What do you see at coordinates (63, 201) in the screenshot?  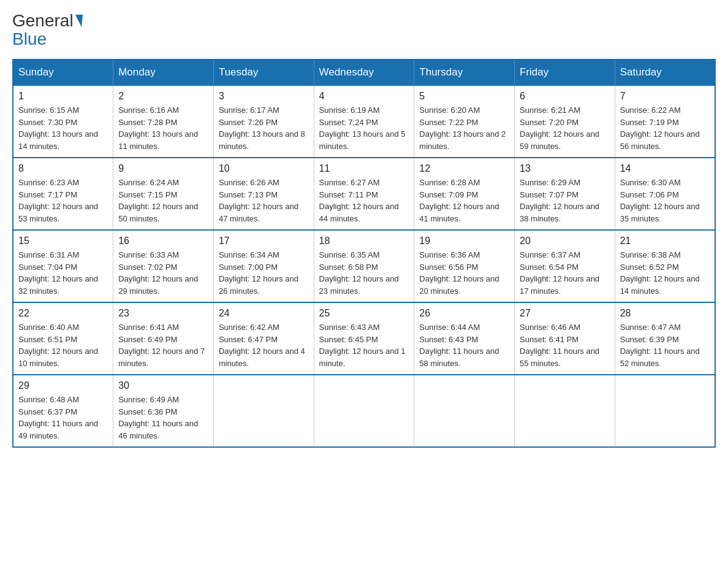 I see `day-info: Sunrise: 6:23 AM Sunset: 7:17 PM Dayligh…` at bounding box center [63, 201].